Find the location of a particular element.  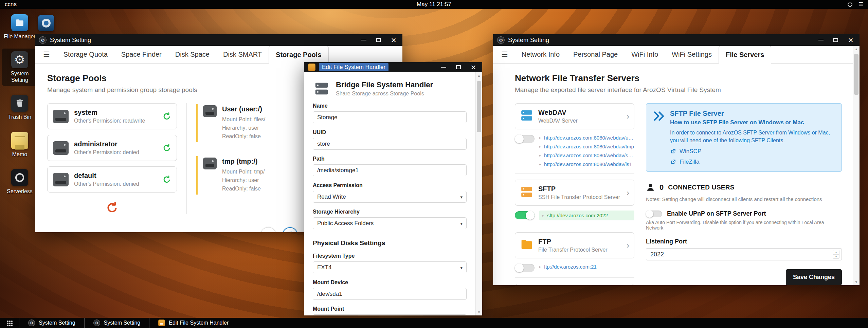

desktop-icon-trash-bin: Trash Bin is located at coordinates (20, 107).